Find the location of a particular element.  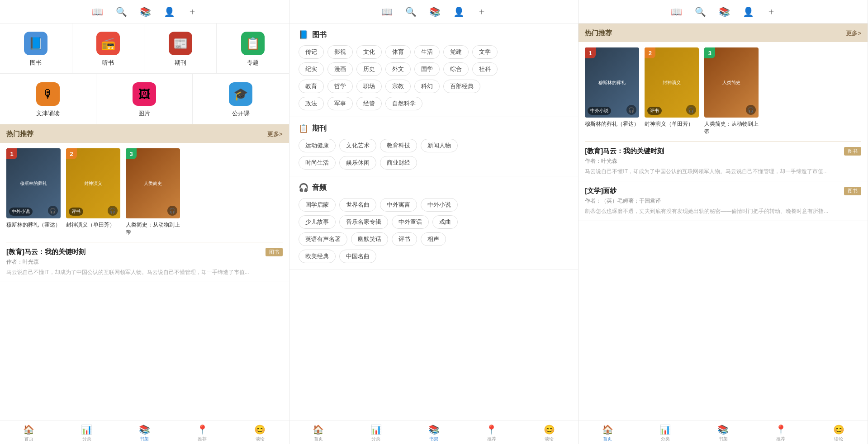

bottom-nav-recommend-2: 📍 推荐 is located at coordinates (492, 433).